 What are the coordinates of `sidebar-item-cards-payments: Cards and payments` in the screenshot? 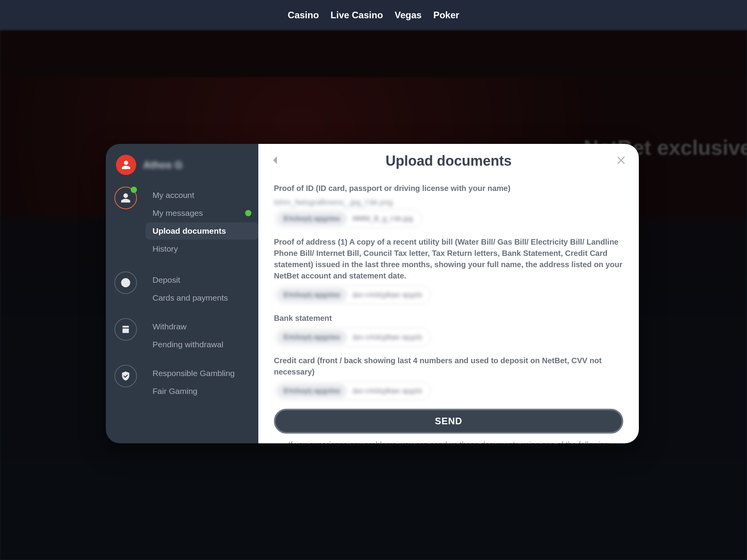 It's located at (202, 298).